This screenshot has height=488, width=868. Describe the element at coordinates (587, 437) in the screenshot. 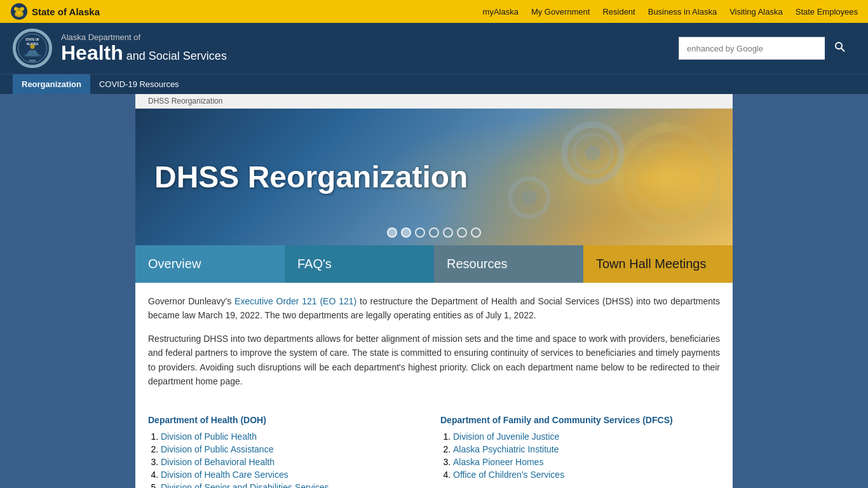

I see `dfcs-item-1: Division of Juvenile Justice` at that location.